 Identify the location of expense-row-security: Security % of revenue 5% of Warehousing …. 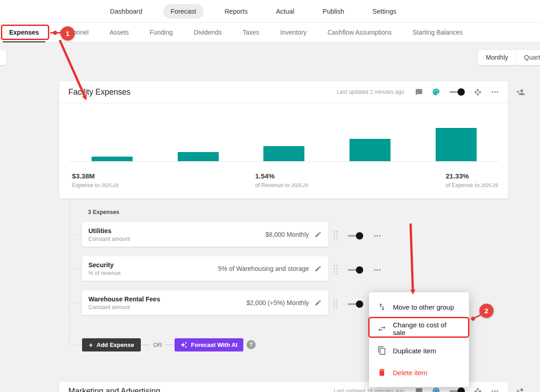
(205, 269).